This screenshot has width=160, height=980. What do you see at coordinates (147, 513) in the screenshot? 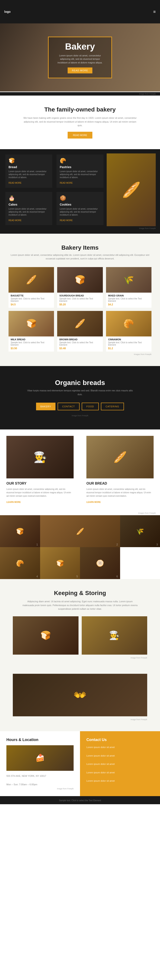
I see `story-image-caption: Images from Freepik` at bounding box center [147, 513].